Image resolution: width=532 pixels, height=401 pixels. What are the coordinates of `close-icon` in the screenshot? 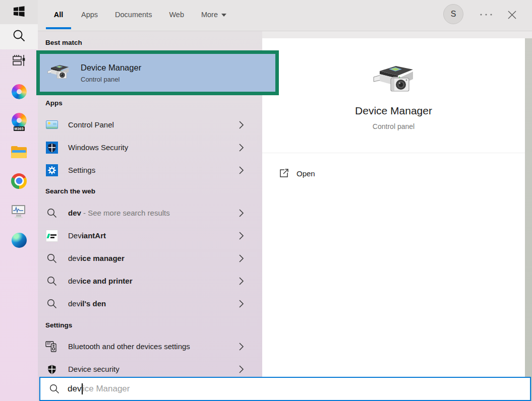 It's located at (512, 15).